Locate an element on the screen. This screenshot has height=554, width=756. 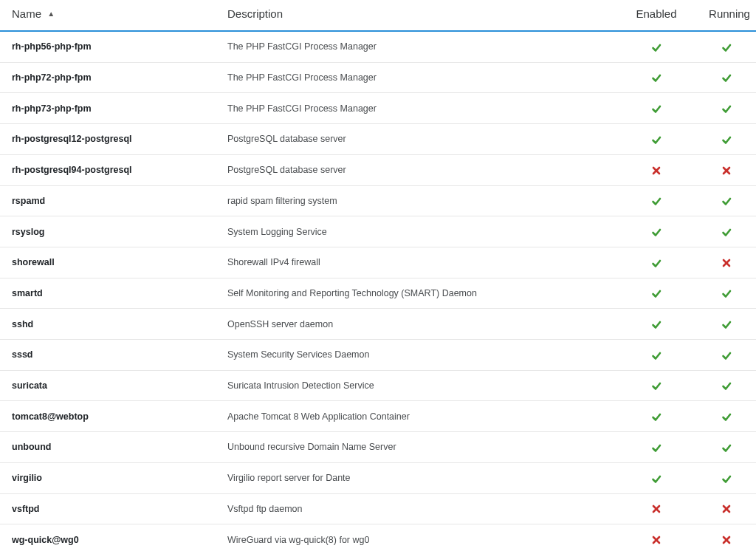
service-name-cell: rh-php56-php-fpm is located at coordinates (111, 47).